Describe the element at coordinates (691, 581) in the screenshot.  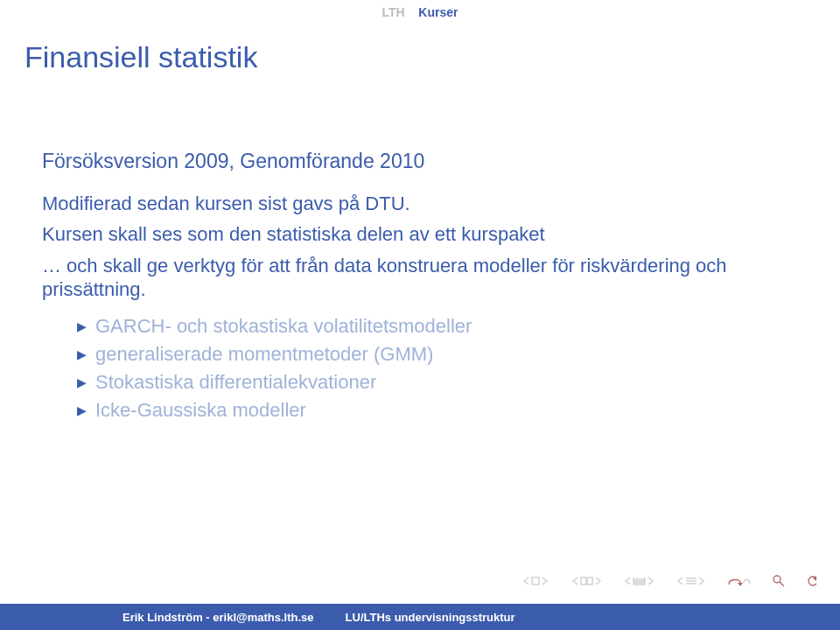
I see `nav-subsection-prev-next` at that location.